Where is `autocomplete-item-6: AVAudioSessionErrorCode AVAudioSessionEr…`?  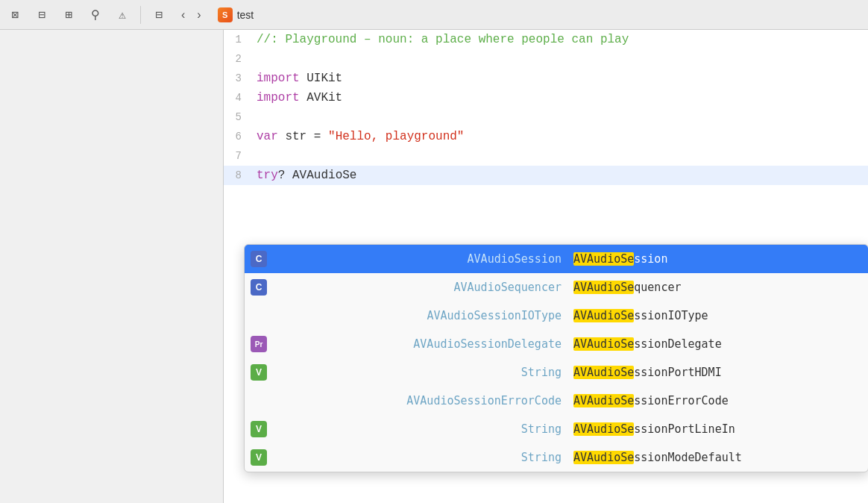 autocomplete-item-6: AVAudioSessionErrorCode AVAudioSessionEr… is located at coordinates (556, 401).